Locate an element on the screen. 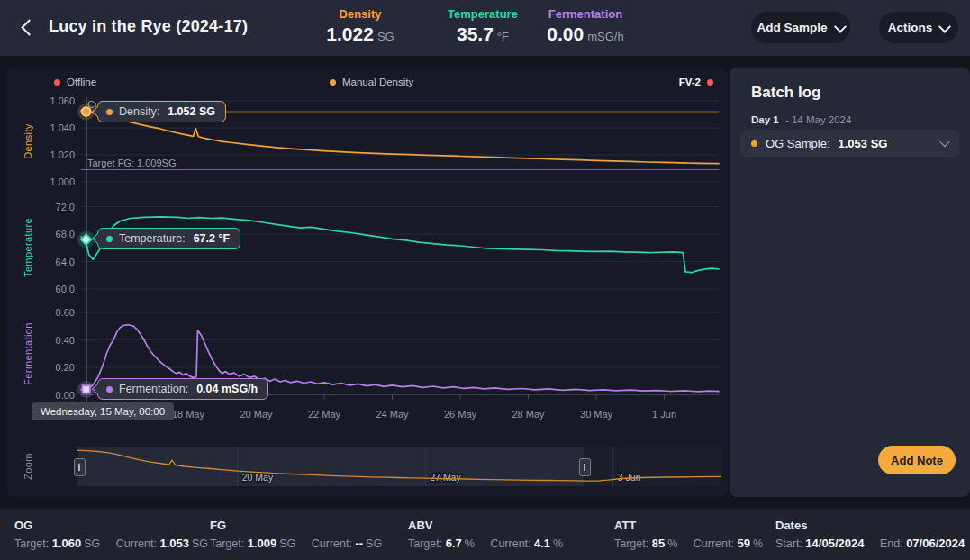 The width and height of the screenshot is (970, 560). stat-dates: Dates Start: 14/05/2024 End: 07/06/2024 is located at coordinates (870, 535).